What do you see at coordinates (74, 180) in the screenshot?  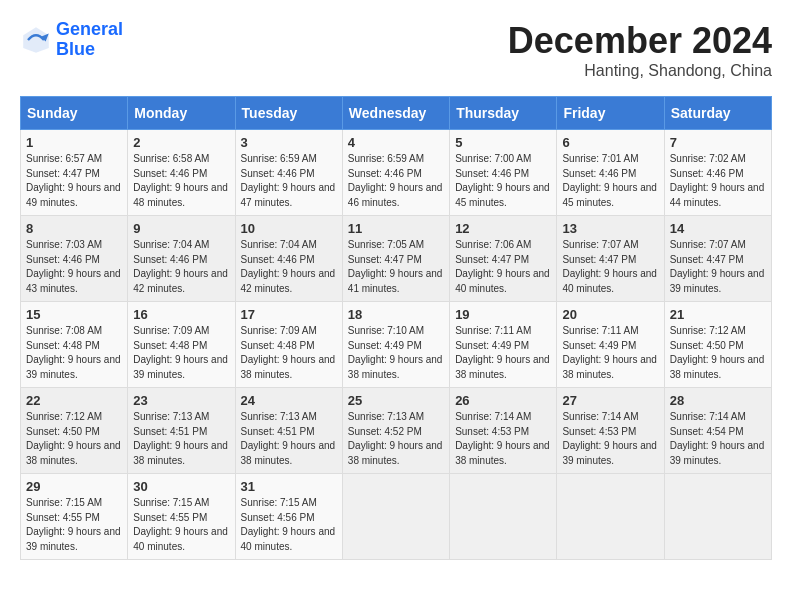 I see `day-info: Sunrise: 6:57 AMSunset: 4:47 PMDaylight:…` at bounding box center [74, 180].